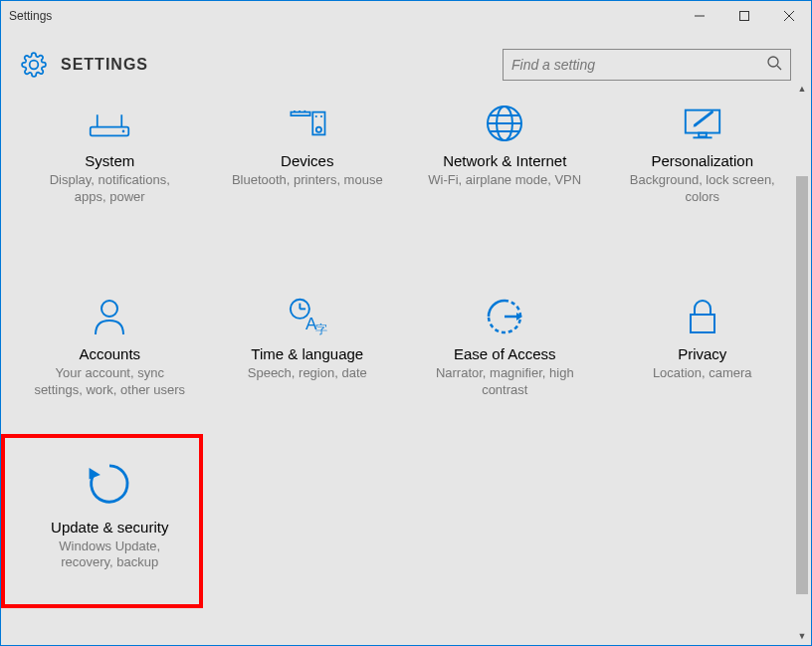 The image size is (812, 646). Describe the element at coordinates (109, 337) in the screenshot. I see `tile-accounts: Accounts Your account, sync settings, wo…` at that location.